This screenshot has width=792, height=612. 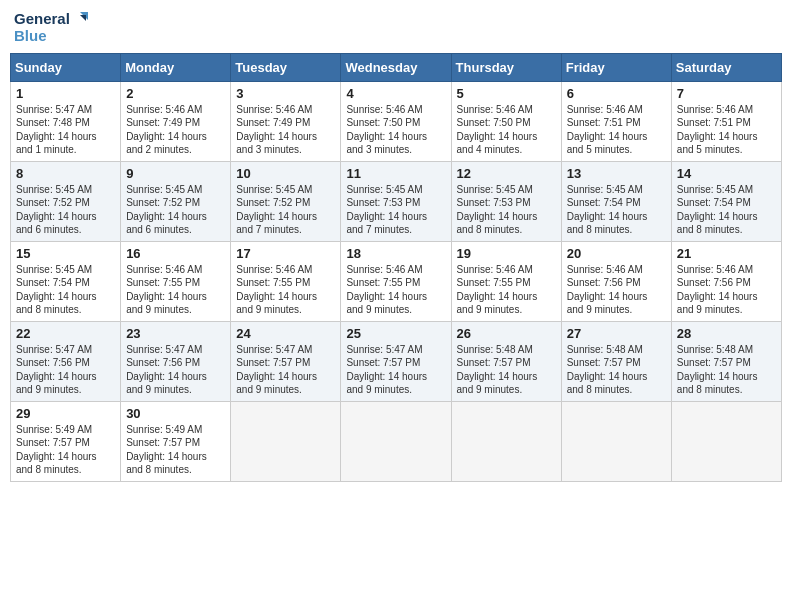 I want to click on day-number: 27, so click(x=616, y=334).